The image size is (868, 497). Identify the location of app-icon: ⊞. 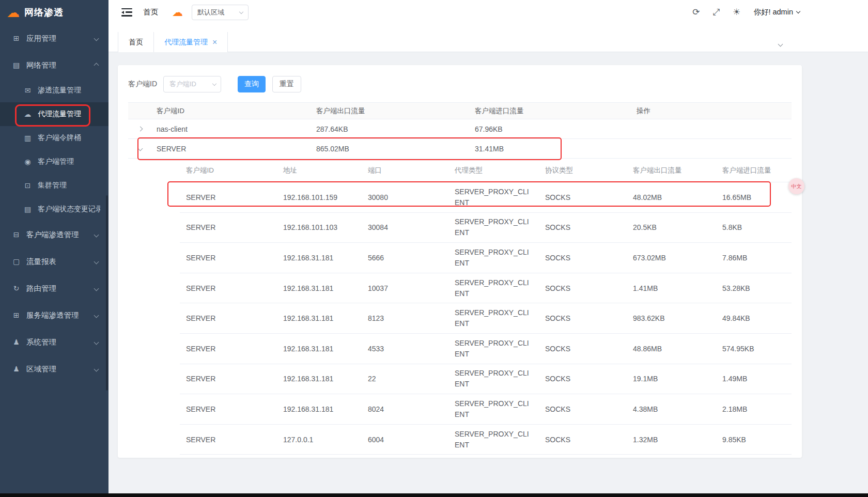
(17, 38).